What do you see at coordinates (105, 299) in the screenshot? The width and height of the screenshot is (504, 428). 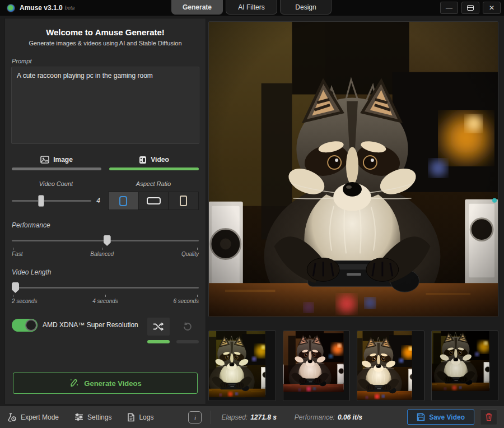 I see `video-length-ticks: 2 seconds 4 seconds 6 seconds` at bounding box center [105, 299].